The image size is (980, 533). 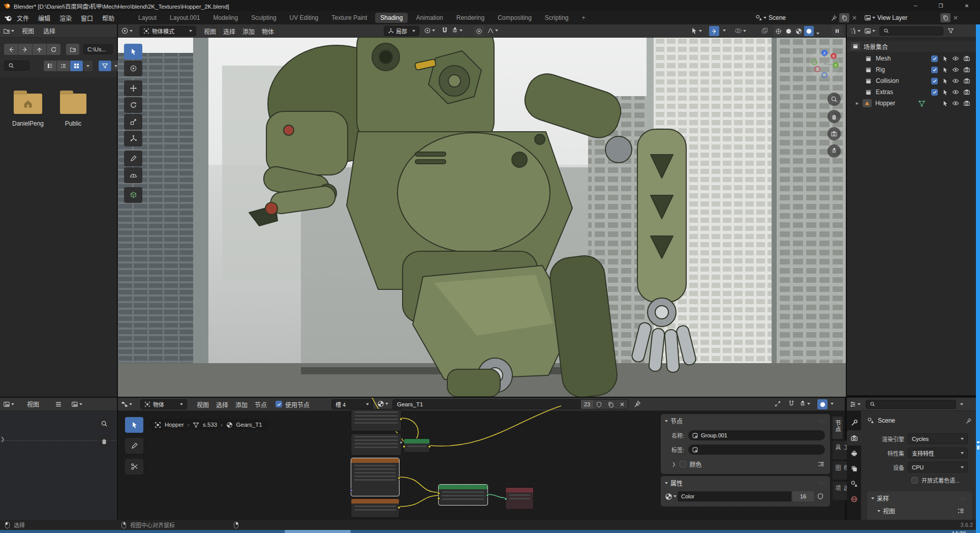 What do you see at coordinates (226, 18) in the screenshot?
I see `tab-modeling: Modeling` at bounding box center [226, 18].